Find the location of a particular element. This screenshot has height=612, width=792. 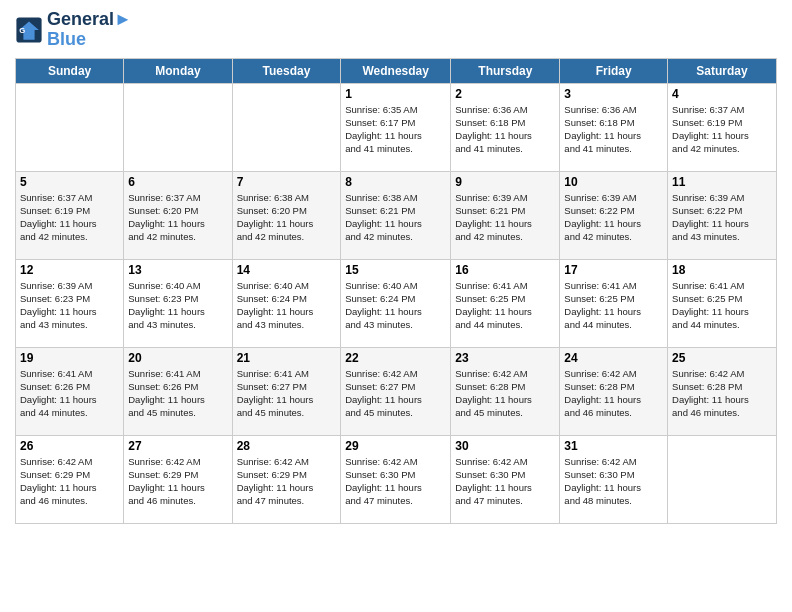

svg-text: G is located at coordinates (22, 30).